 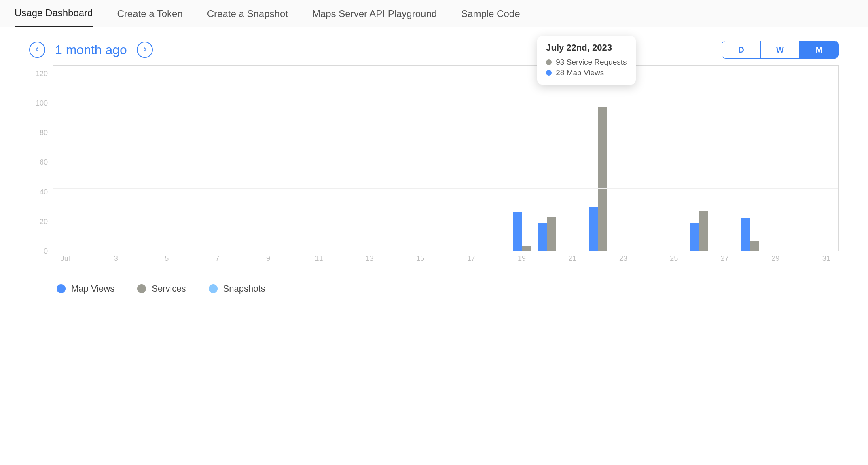 I want to click on chart-legend: Map Views Services Snapshots, so click(x=434, y=280).